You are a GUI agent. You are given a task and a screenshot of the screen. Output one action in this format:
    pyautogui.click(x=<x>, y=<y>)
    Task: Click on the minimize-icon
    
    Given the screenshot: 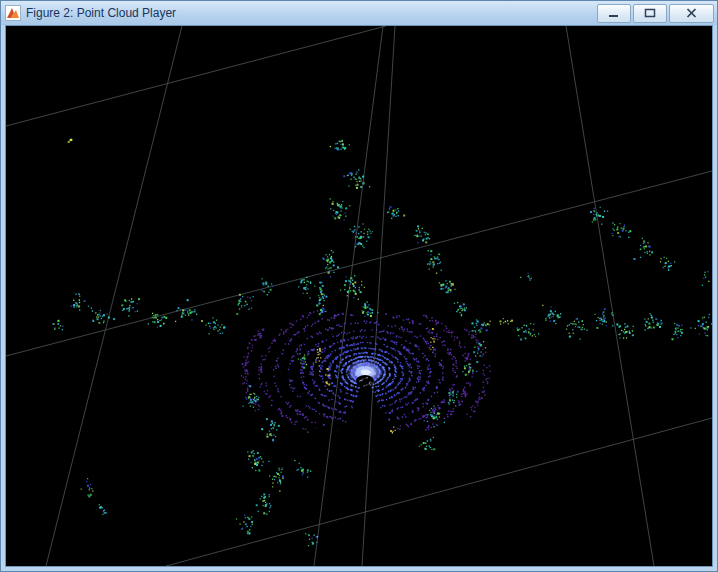 What is the action you would take?
    pyautogui.click(x=614, y=13)
    